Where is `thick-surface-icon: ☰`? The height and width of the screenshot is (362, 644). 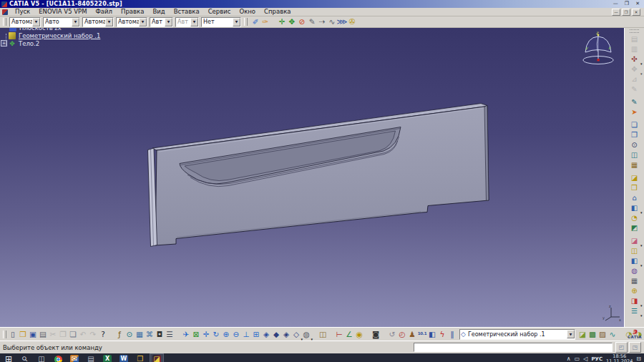
thick-surface-icon: ☰ is located at coordinates (635, 311).